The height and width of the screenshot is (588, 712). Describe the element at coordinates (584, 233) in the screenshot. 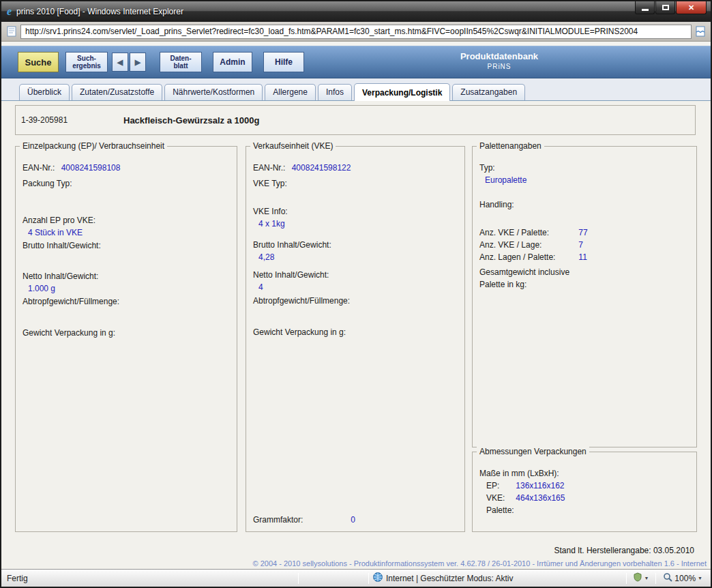

I see `palette-vke-palette-row: Anz. VKE / Palette: 77` at that location.